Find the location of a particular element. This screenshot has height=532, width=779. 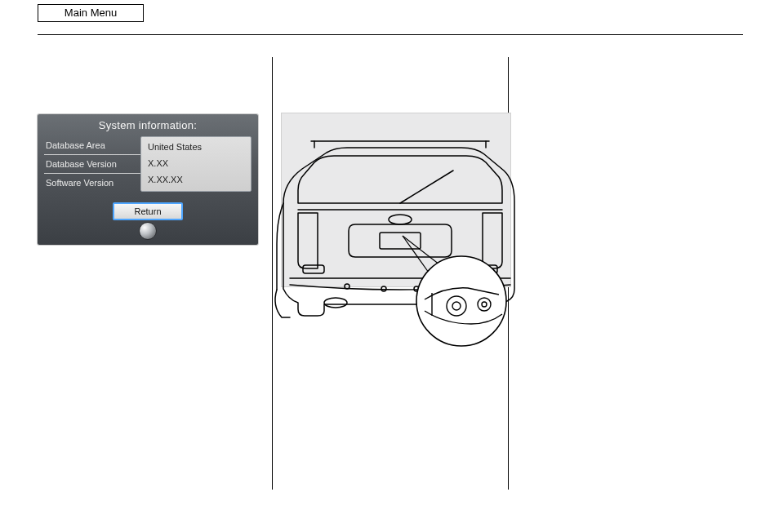

return-button: Return is located at coordinates (148, 211).